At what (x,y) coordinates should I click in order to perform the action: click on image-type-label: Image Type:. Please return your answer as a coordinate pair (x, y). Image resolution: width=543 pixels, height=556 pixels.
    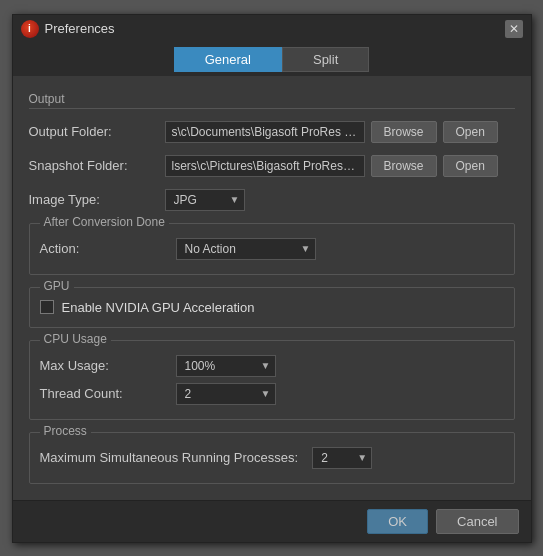
    Looking at the image, I should click on (94, 200).